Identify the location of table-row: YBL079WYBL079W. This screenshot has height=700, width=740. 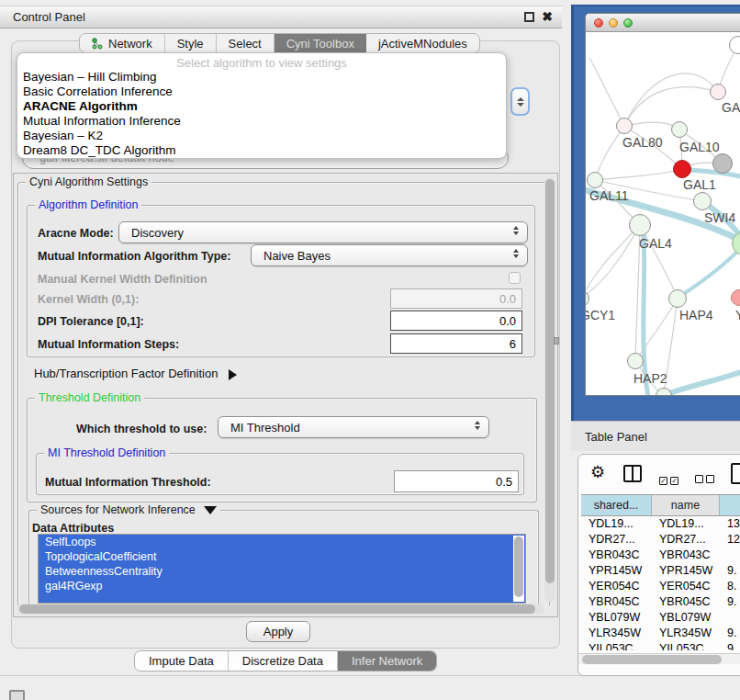
(661, 617).